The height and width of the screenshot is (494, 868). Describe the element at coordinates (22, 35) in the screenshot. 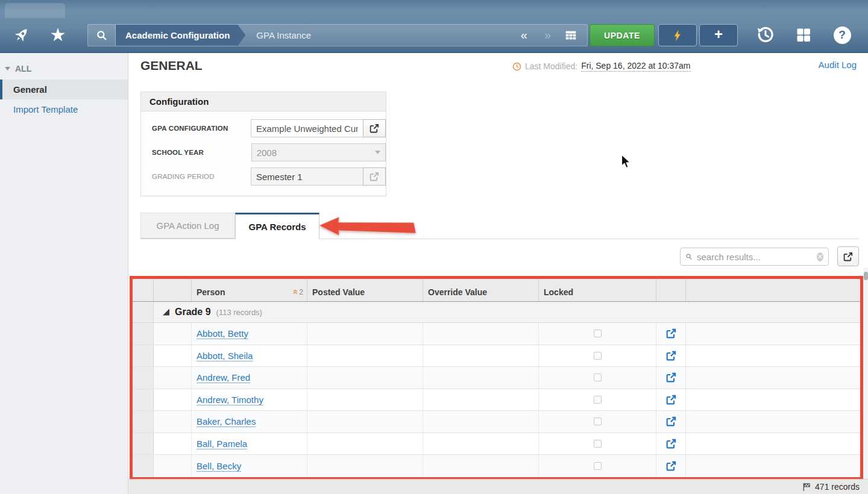

I see `home-rocket-icon` at that location.